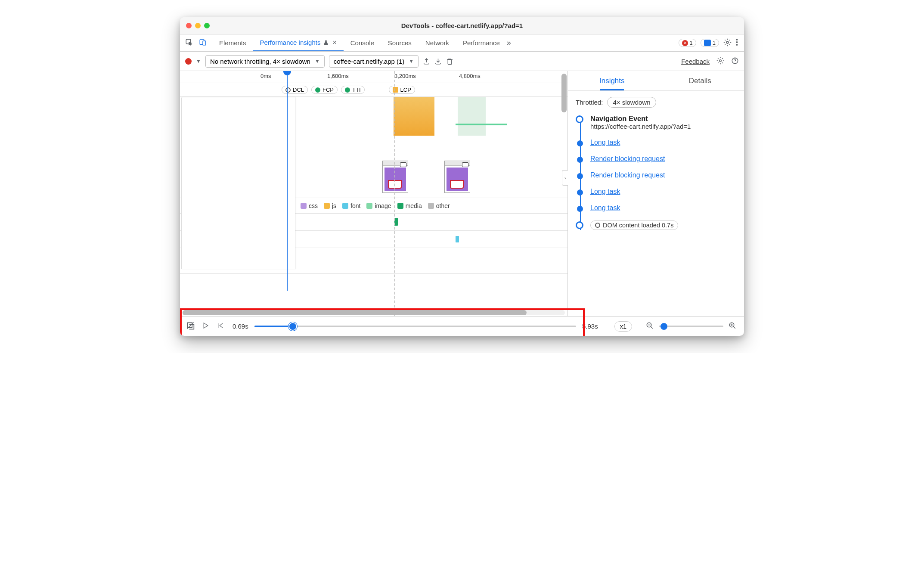 The width and height of the screenshot is (924, 565). Describe the element at coordinates (309, 206) in the screenshot. I see `legend-css: css` at that location.